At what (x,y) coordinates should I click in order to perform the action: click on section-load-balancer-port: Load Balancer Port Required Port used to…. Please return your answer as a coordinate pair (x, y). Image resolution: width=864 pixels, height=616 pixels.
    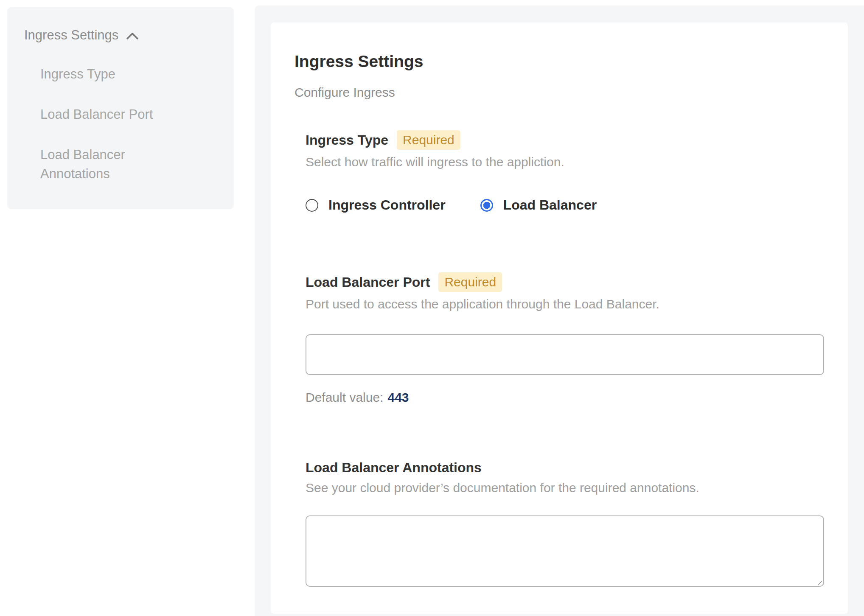
    Looking at the image, I should click on (565, 339).